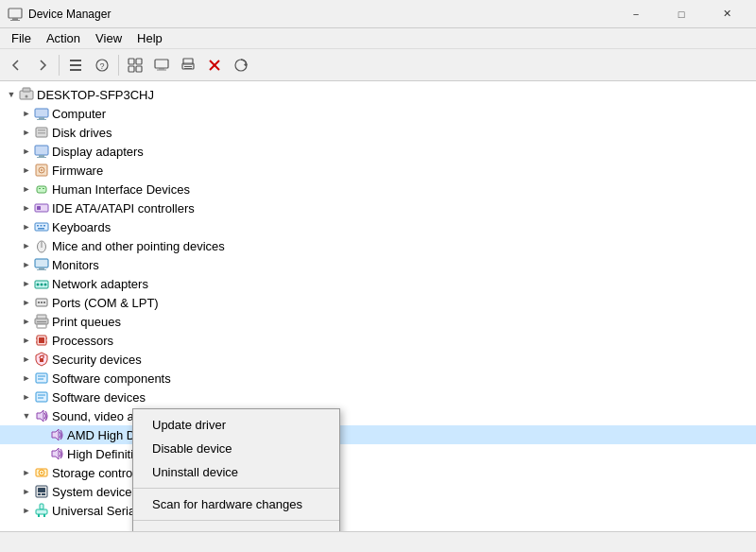 This screenshot has height=552, width=756. I want to click on tree-item: ►Computer, so click(378, 113).